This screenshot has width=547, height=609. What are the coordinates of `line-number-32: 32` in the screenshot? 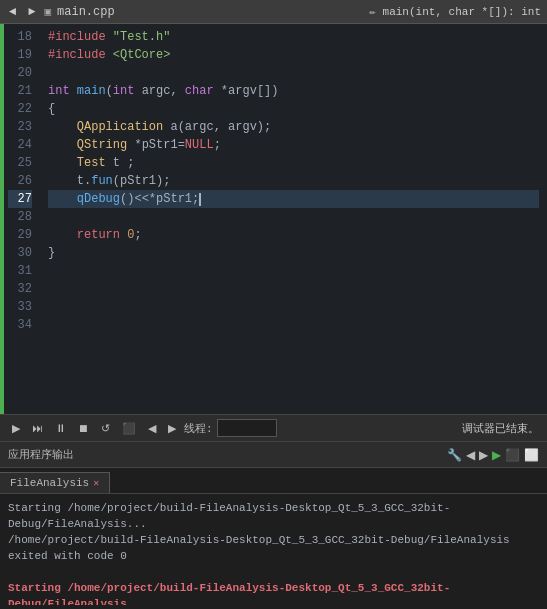 It's located at (20, 289).